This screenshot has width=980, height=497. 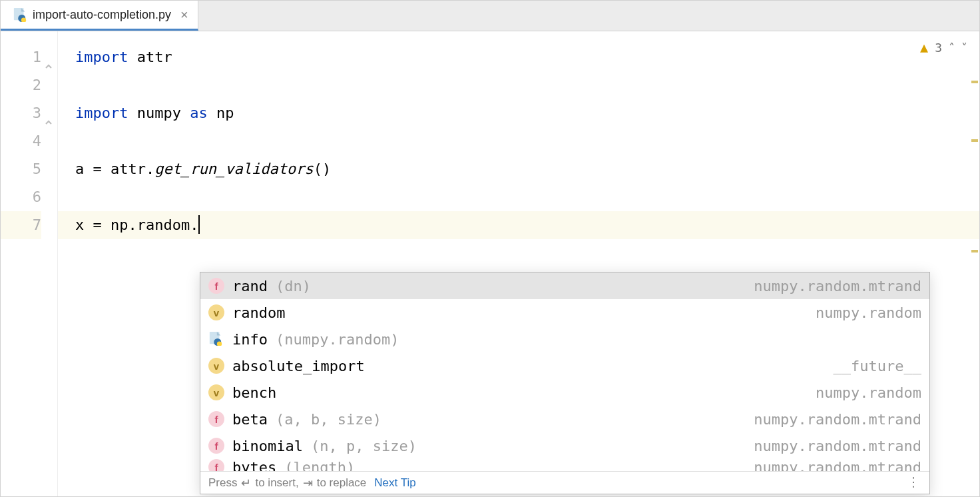 What do you see at coordinates (519, 225) in the screenshot?
I see `code-line: x = np.random.` at bounding box center [519, 225].